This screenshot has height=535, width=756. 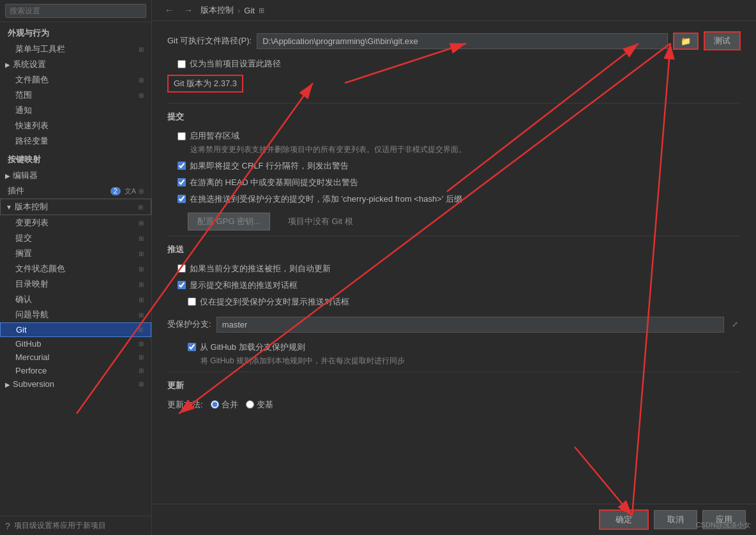 What do you see at coordinates (192, 347) in the screenshot?
I see `load-github-checkbox` at bounding box center [192, 347].